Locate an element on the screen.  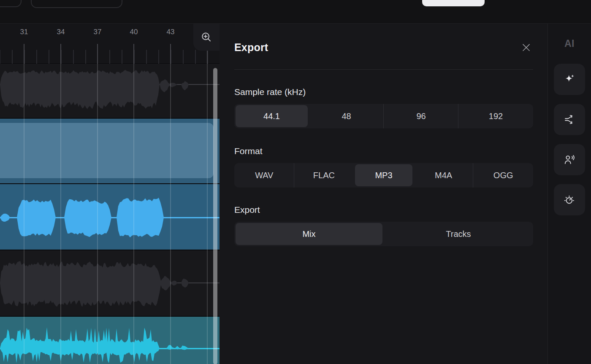
top-toolbar is located at coordinates (296, 12).